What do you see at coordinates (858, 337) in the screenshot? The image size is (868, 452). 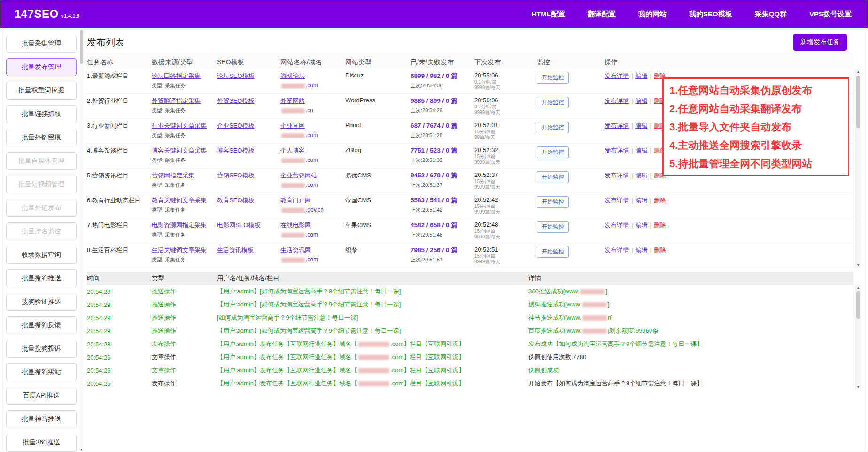 I see `log-scrollbar: ▲ ▼` at bounding box center [858, 337].